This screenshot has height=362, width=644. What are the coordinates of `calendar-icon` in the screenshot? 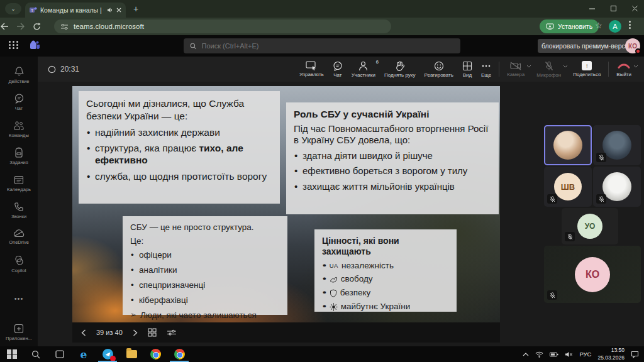 It's located at (19, 180).